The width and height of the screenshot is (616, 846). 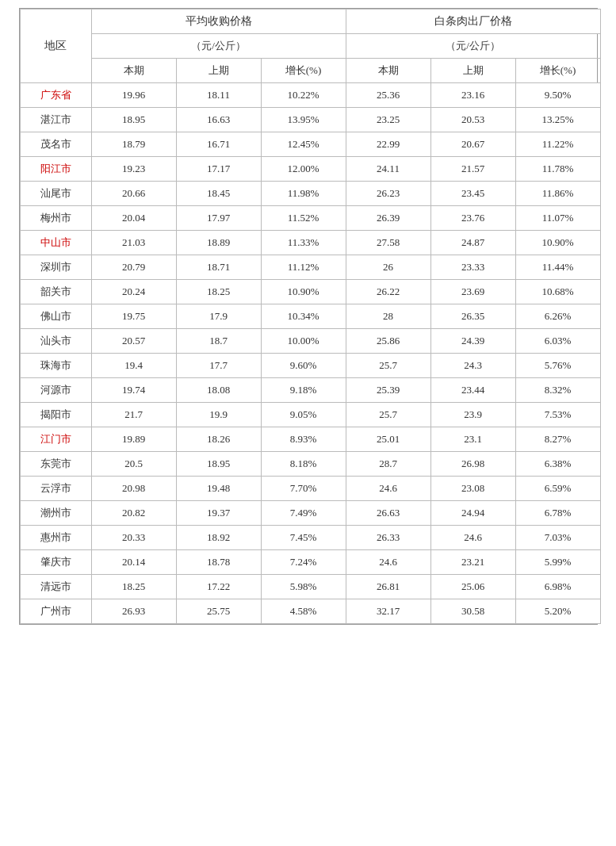 What do you see at coordinates (558, 121) in the screenshot?
I see `data-cell: 13.25%` at bounding box center [558, 121].